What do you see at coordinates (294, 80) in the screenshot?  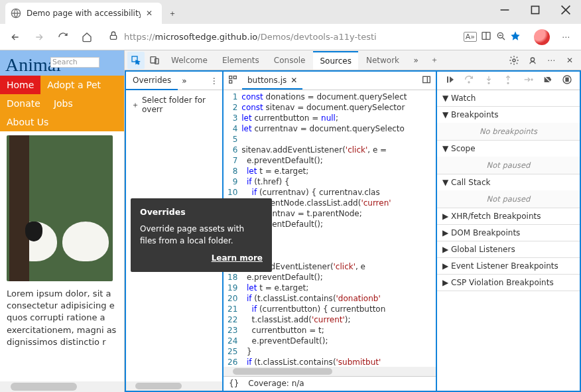 I see `file-tab-close-icon: ✕` at bounding box center [294, 80].